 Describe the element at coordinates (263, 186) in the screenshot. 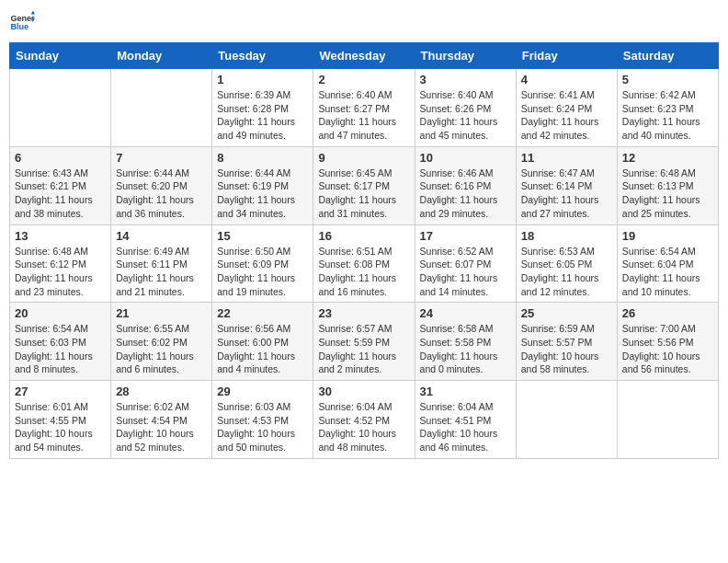

I see `calendar-cell: 8Sunrise: 6:44 AM Sunset: 6:19 PM Daylig…` at that location.